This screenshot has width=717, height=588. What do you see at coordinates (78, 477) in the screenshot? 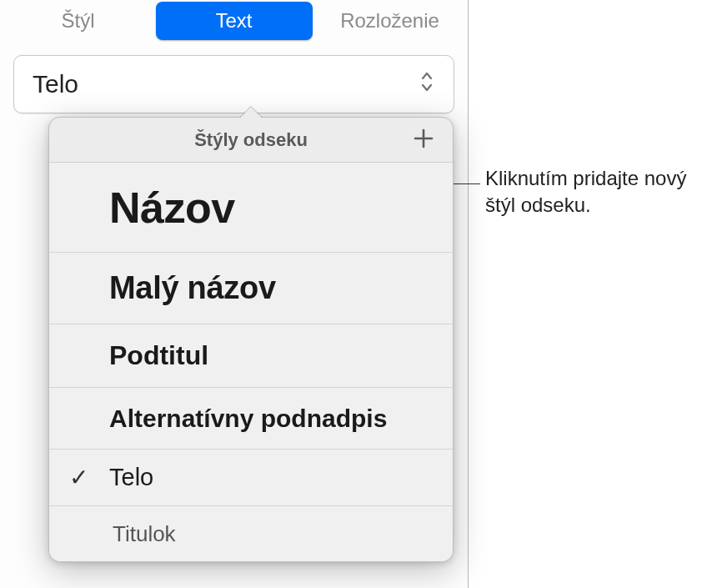
I see `checkmark-icon: ✓` at bounding box center [78, 477].